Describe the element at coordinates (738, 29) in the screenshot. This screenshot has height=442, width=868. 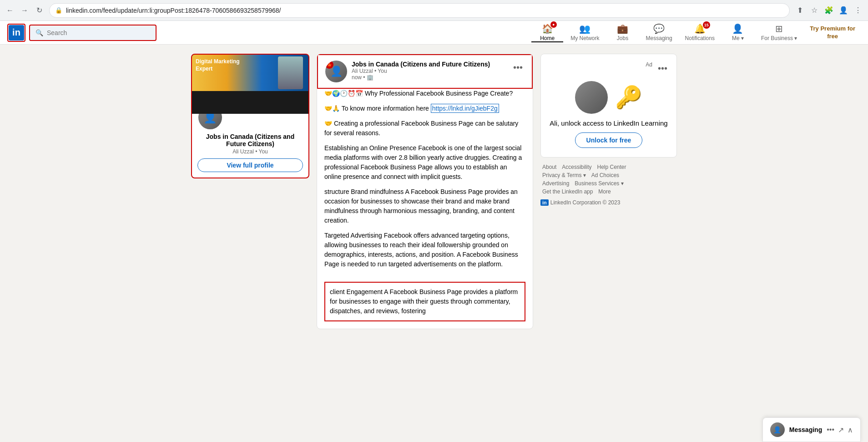
I see `me-icon: 👤` at that location.